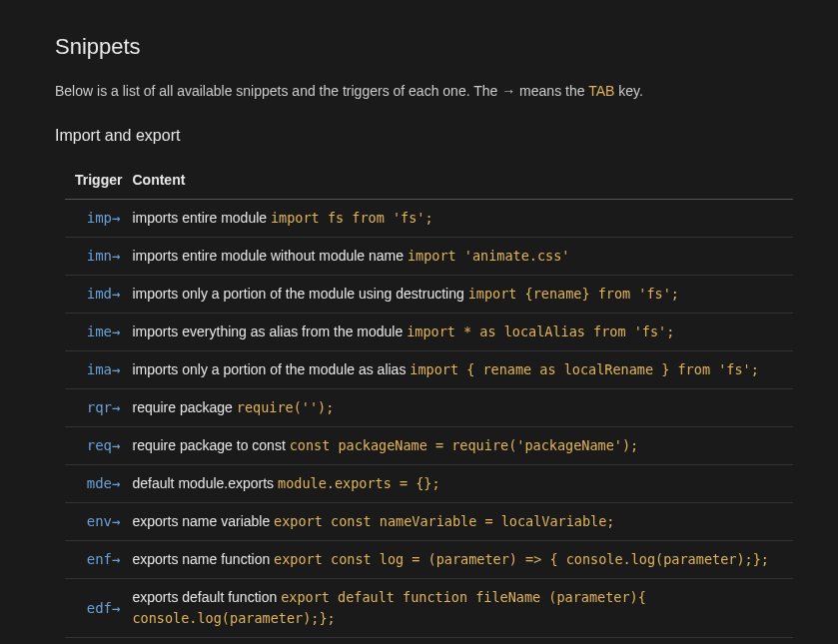  What do you see at coordinates (462, 446) in the screenshot?
I see `content-cell: require package to const const packageNa…` at bounding box center [462, 446].